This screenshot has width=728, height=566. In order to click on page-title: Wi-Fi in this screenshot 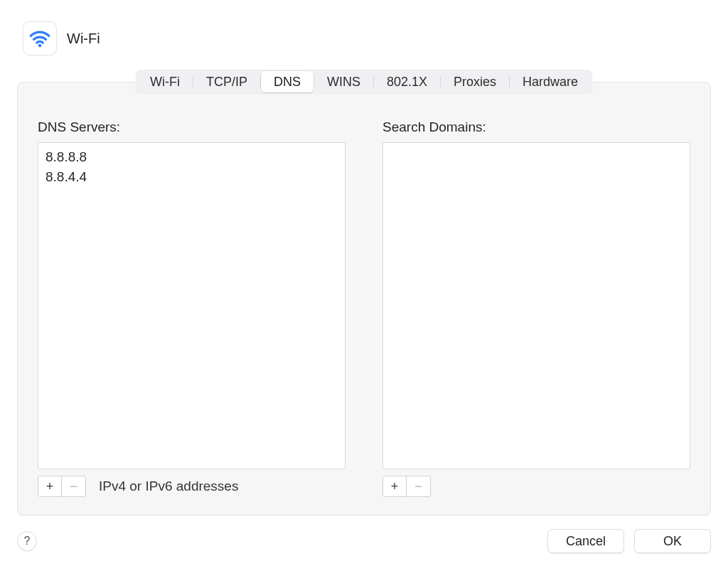, I will do `click(84, 38)`.